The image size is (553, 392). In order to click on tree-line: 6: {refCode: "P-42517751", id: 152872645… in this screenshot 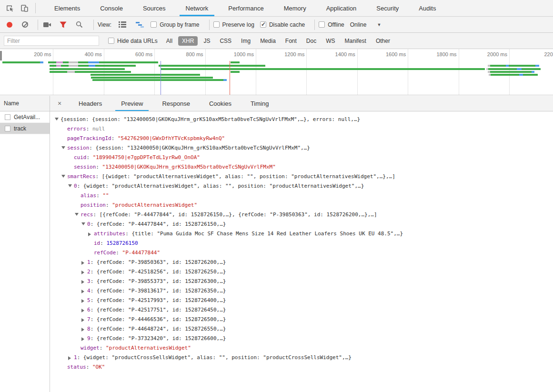, I will do `click(302, 310)`.